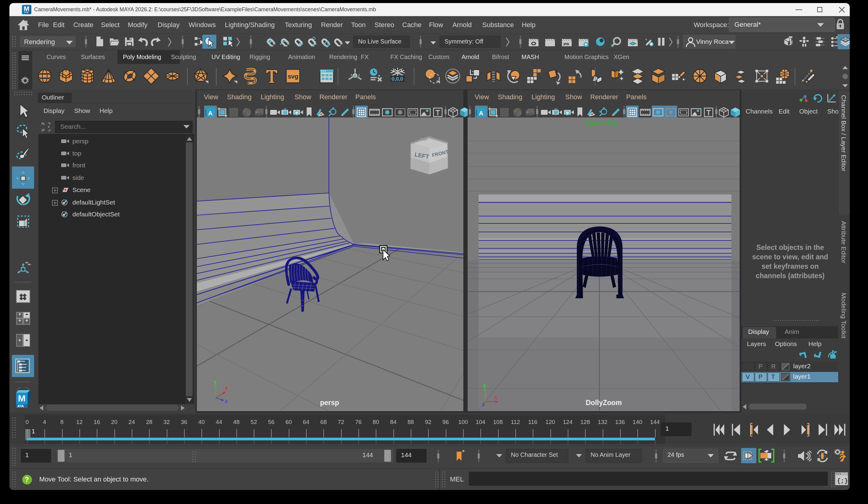  What do you see at coordinates (566, 44) in the screenshot?
I see `svg-text: IPR` at bounding box center [566, 44].